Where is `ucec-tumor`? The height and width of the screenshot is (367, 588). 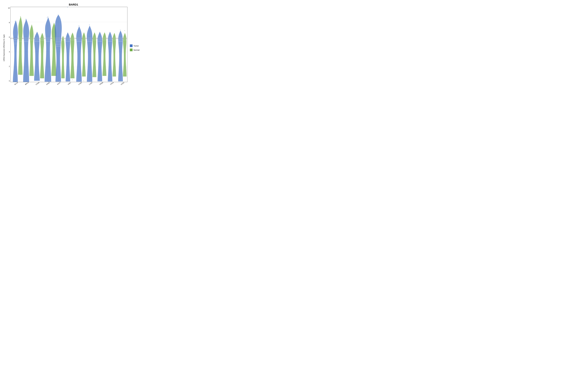 ucec-tumor is located at coordinates (121, 56).